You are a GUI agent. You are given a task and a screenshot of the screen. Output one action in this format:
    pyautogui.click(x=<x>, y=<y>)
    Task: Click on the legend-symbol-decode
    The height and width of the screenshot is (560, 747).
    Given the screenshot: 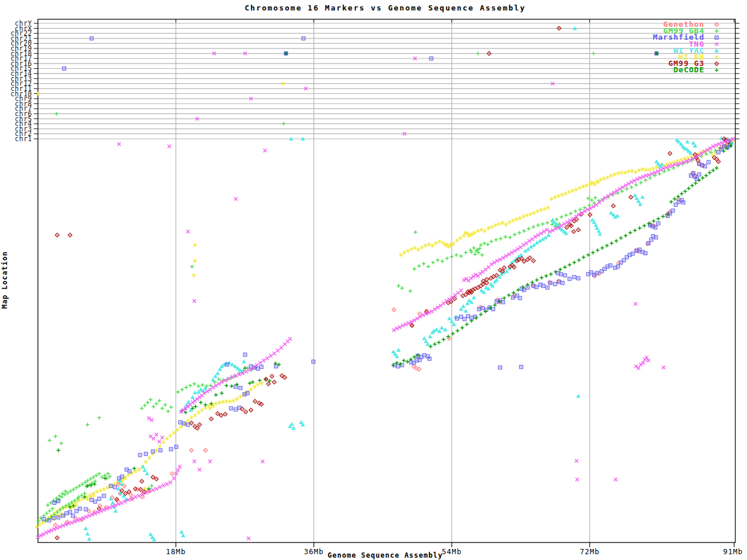 What is the action you would take?
    pyautogui.click(x=717, y=70)
    